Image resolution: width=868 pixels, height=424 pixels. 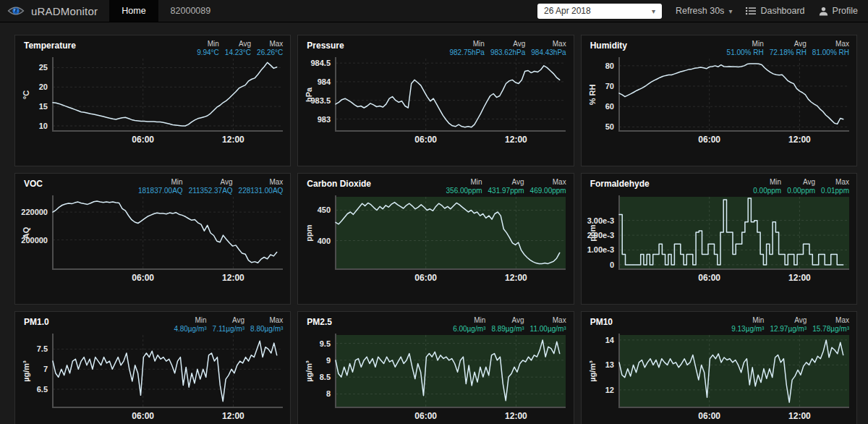 What do you see at coordinates (42, 349) in the screenshot?
I see `svg-text: 7.5` at bounding box center [42, 349].